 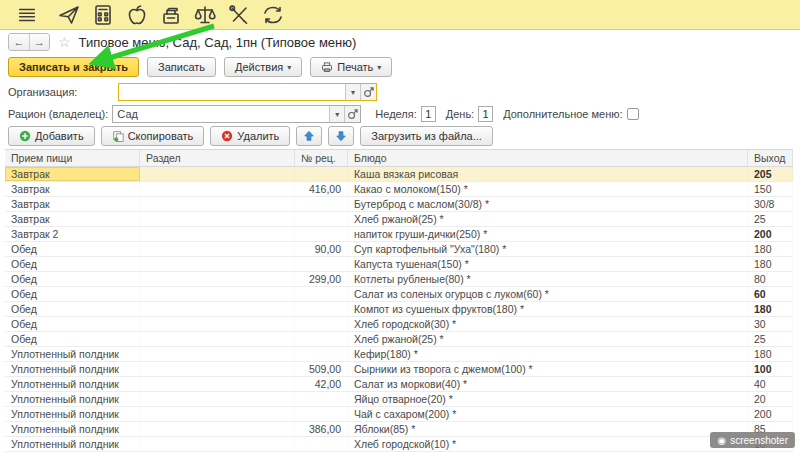 I want to click on week-input: 1, so click(x=428, y=114).